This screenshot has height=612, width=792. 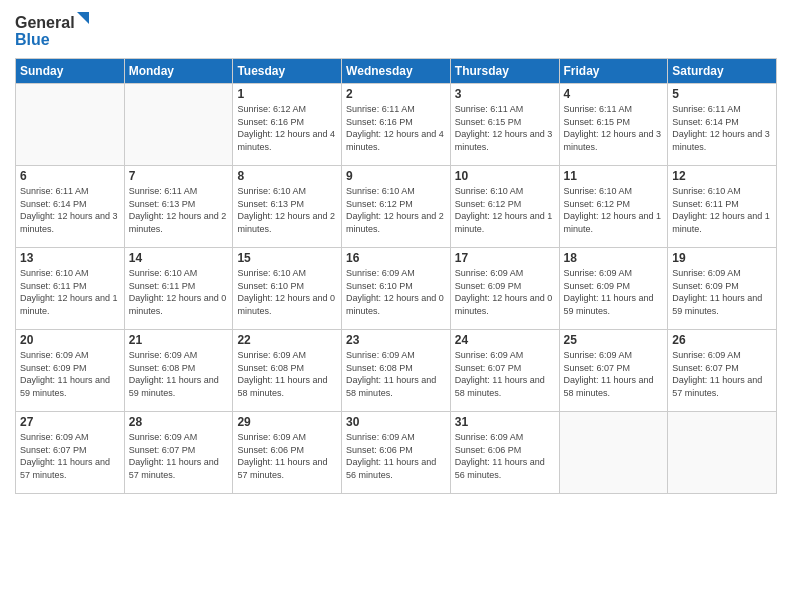 I want to click on weekday-header-friday: Friday, so click(x=614, y=72).